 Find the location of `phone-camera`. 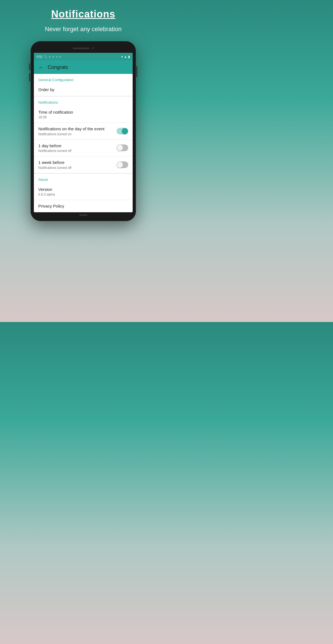

phone-camera is located at coordinates (93, 48).